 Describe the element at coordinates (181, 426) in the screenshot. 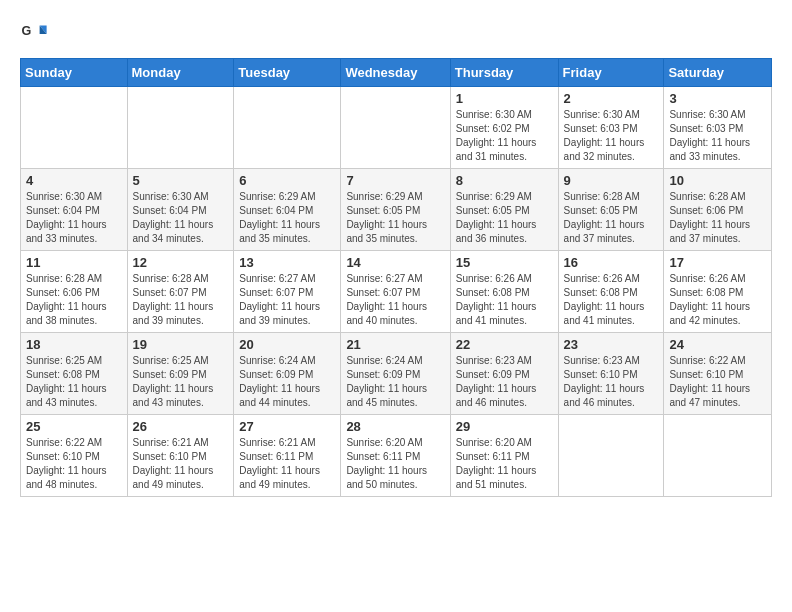

I see `day-number: 26` at that location.